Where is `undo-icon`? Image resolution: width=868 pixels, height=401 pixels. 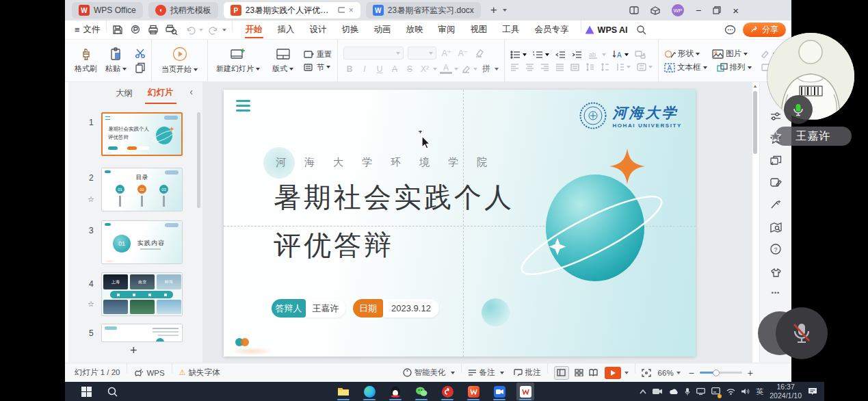
undo-icon is located at coordinates (192, 30).